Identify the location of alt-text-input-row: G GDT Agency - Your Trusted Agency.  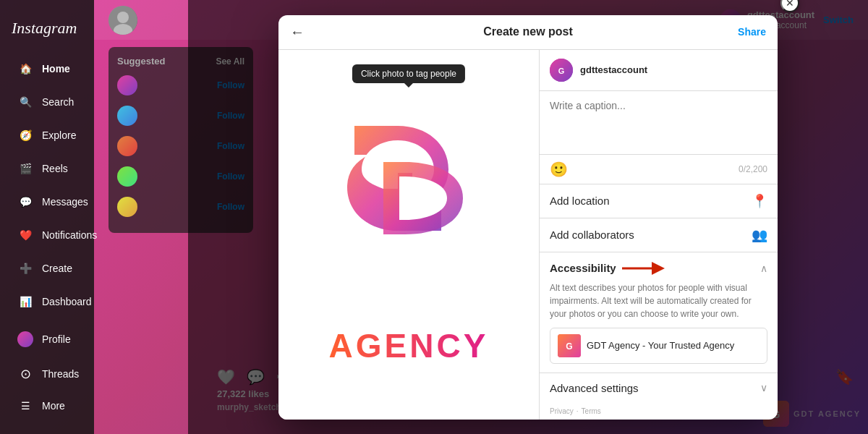
(658, 346).